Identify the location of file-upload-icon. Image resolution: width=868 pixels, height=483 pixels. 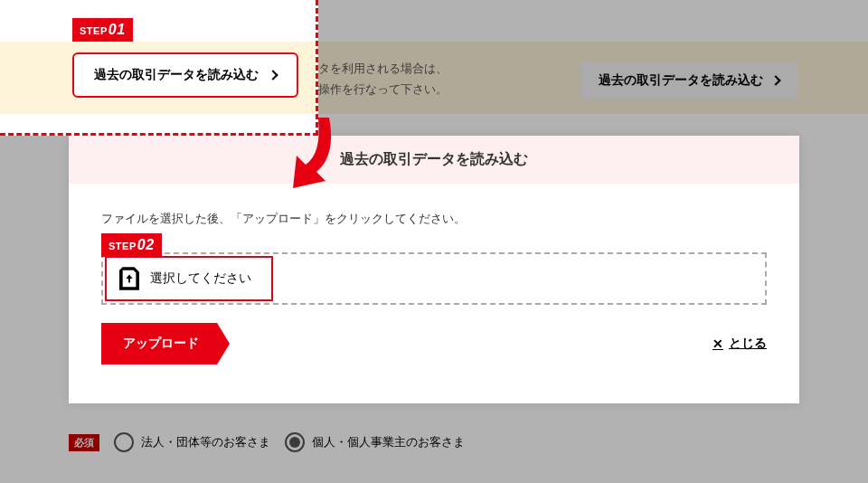
(129, 279).